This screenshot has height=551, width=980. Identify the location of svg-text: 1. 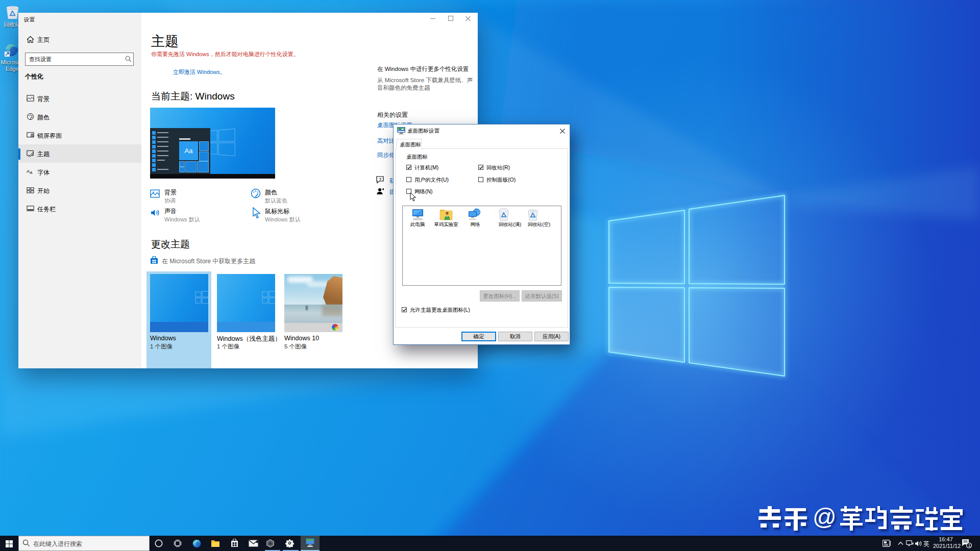
(970, 545).